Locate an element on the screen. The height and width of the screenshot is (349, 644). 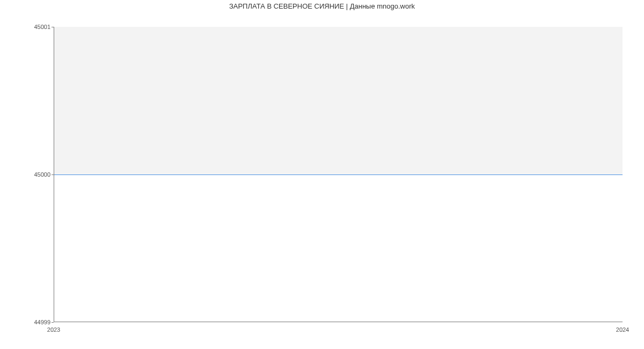
y-tick-label: 45000 is located at coordinates (42, 174).